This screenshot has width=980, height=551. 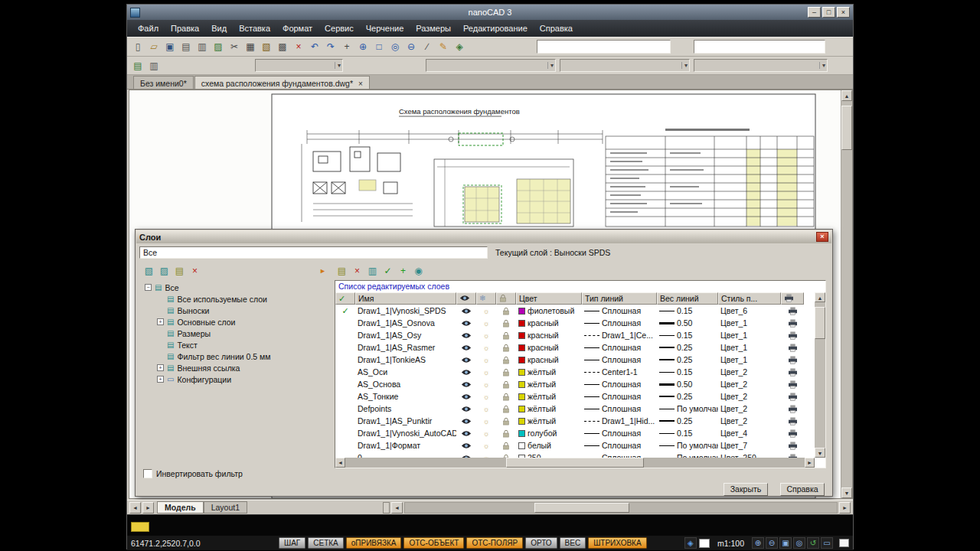 What do you see at coordinates (154, 66) in the screenshot?
I see `layer-previous-icon: ▥` at bounding box center [154, 66].